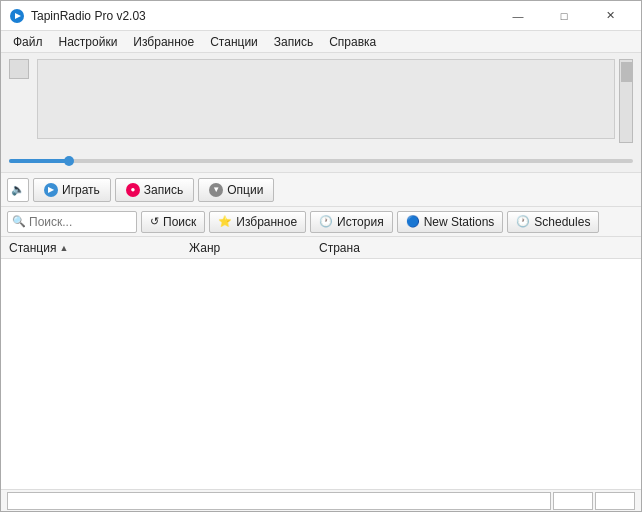  Describe the element at coordinates (180, 222) in the screenshot. I see `search-btn-label: Поиск` at that location.